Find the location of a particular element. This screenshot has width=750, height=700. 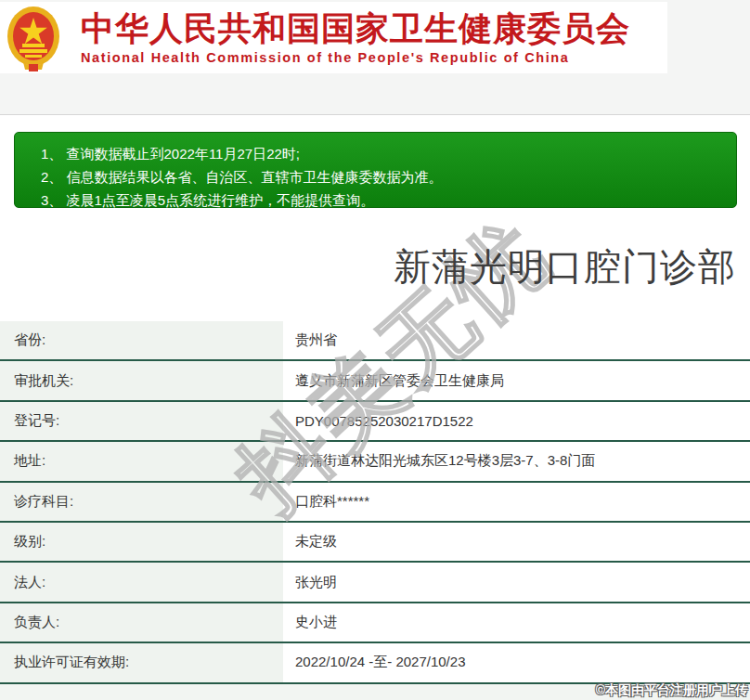

table-row: 省份: 贵州省 is located at coordinates (375, 342).